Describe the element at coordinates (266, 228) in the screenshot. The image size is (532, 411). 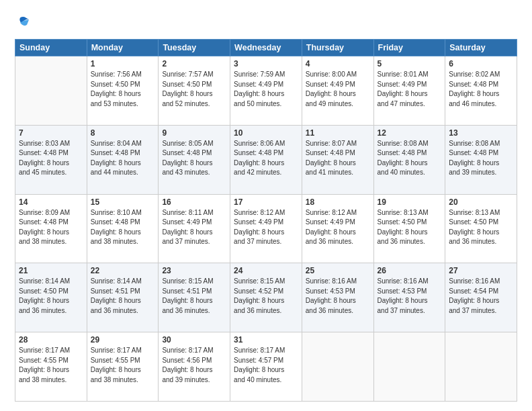
I see `calendar-cell: 17Sunrise: 8:12 AMSunset: 4:49 PMDayligh…` at that location.